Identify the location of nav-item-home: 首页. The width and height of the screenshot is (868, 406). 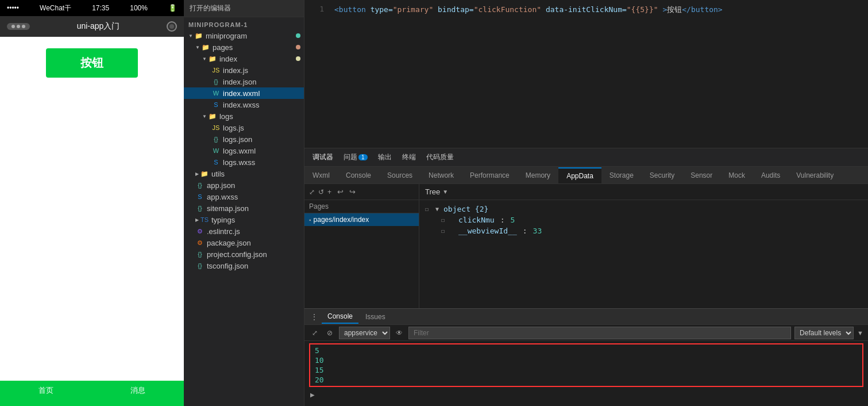
(46, 393).